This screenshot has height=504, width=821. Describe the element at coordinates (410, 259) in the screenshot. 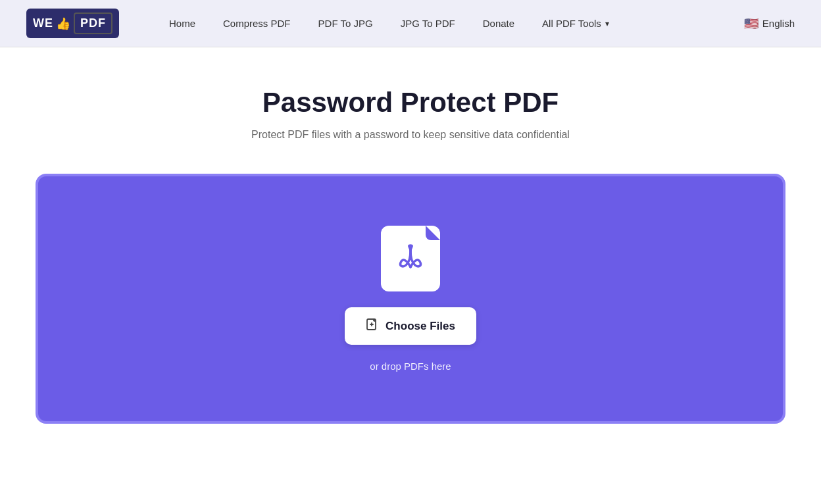

I see `pdf-file-icon` at that location.